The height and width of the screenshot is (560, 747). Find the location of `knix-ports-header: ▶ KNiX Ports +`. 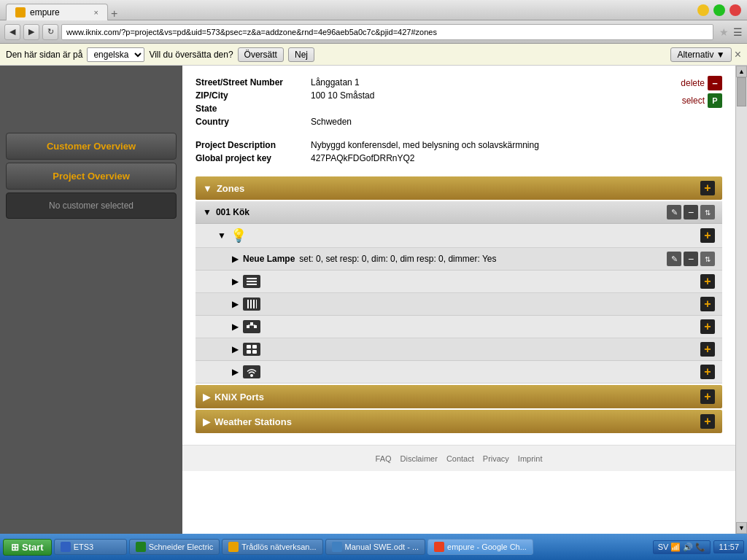

knix-ports-header: ▶ KNiX Ports + is located at coordinates (459, 397).